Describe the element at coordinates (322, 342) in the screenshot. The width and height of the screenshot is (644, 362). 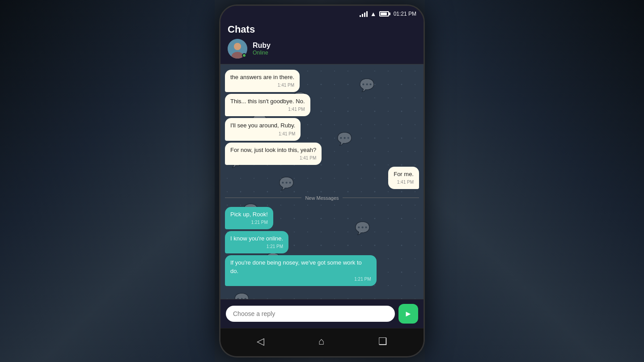
I see `bottom-nav: ◁ ⌂ ❑` at that location.